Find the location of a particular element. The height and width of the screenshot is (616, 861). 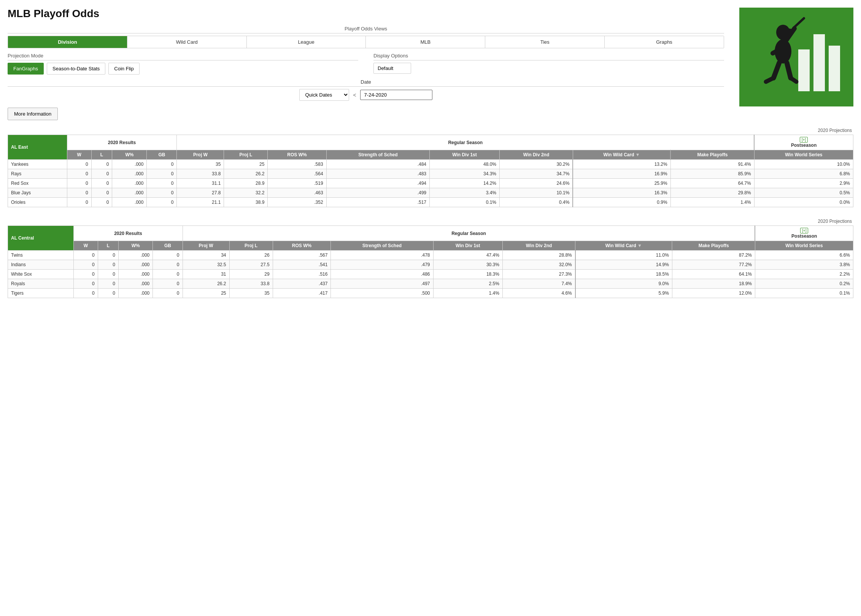

expand-postseason-btn: [+] is located at coordinates (804, 140).